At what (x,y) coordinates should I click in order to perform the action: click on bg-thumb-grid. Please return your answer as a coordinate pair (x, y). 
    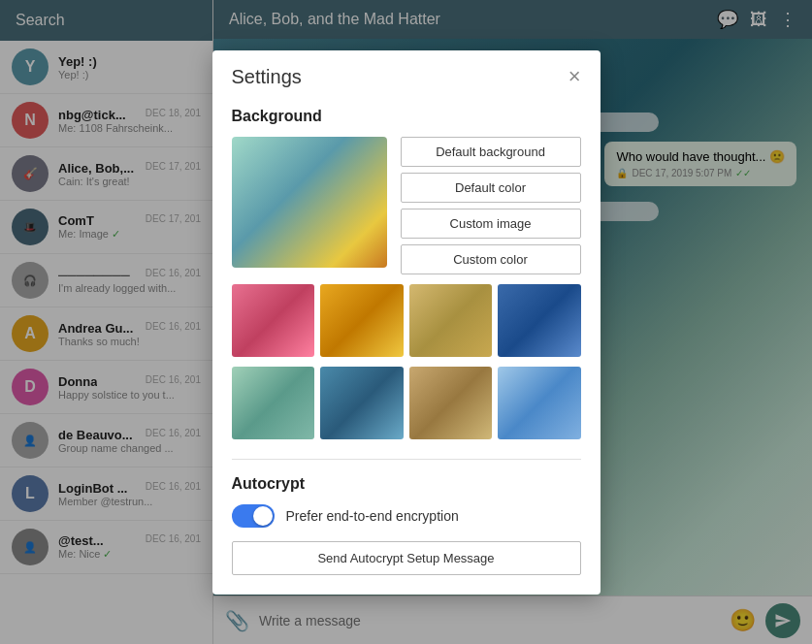
    Looking at the image, I should click on (406, 320).